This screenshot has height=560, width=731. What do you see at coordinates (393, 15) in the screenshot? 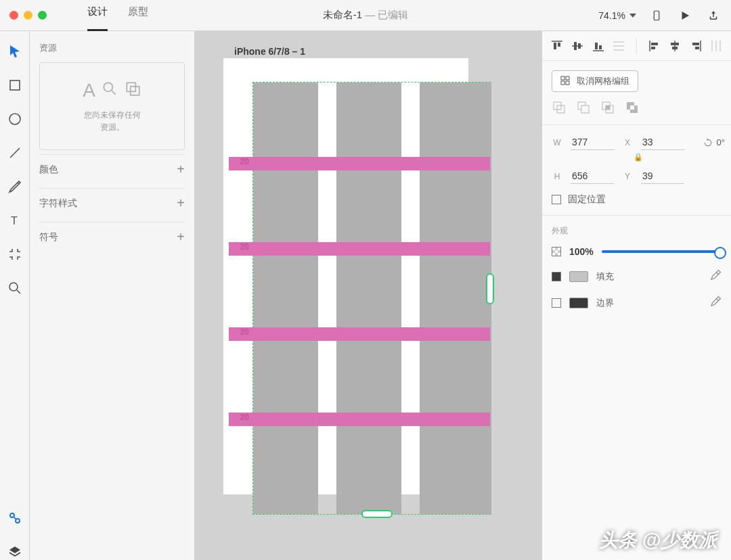
I see `doc-state: 已编辑` at bounding box center [393, 15].